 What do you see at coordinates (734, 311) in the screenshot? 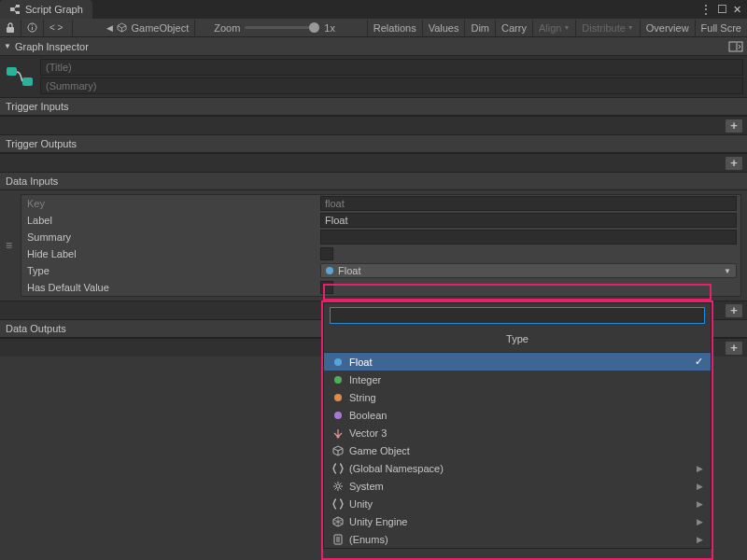
I see `add-data-input-button: +` at bounding box center [734, 311].